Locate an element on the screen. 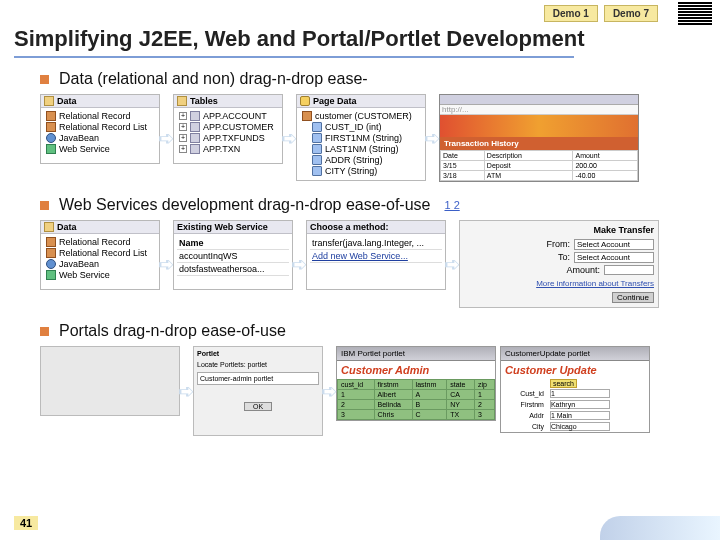 The width and height of the screenshot is (720, 540). bullet-2-text: Web Services development drag-n-drop eas… is located at coordinates (244, 205).